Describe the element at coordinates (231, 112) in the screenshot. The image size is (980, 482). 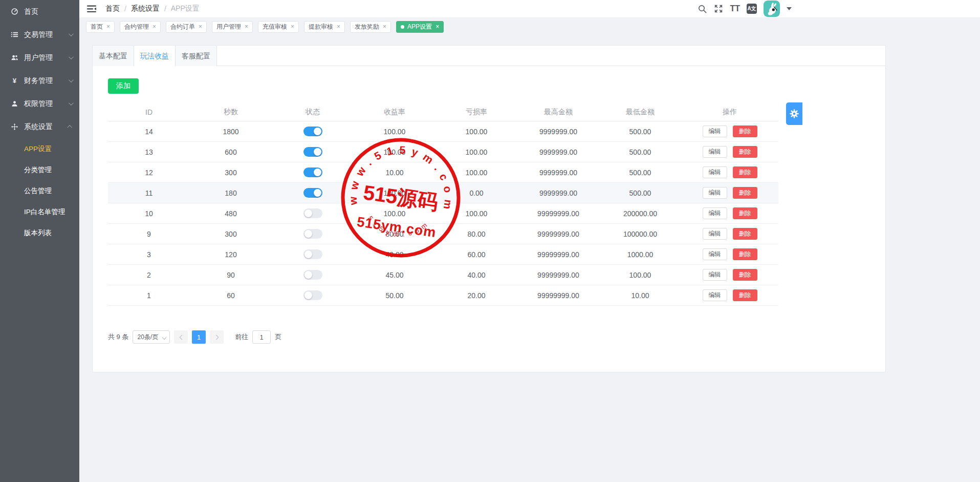
I see `column-header: 秒数` at that location.